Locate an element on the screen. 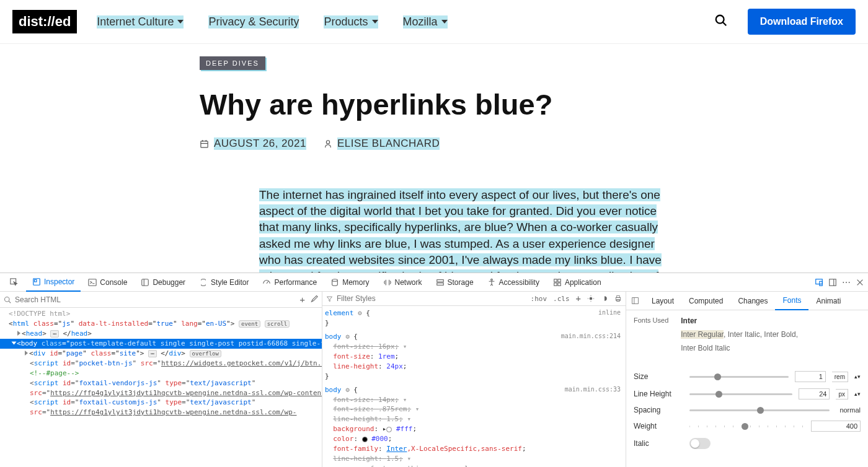  article-title: Why are hyperlinks blue? is located at coordinates (435, 104).